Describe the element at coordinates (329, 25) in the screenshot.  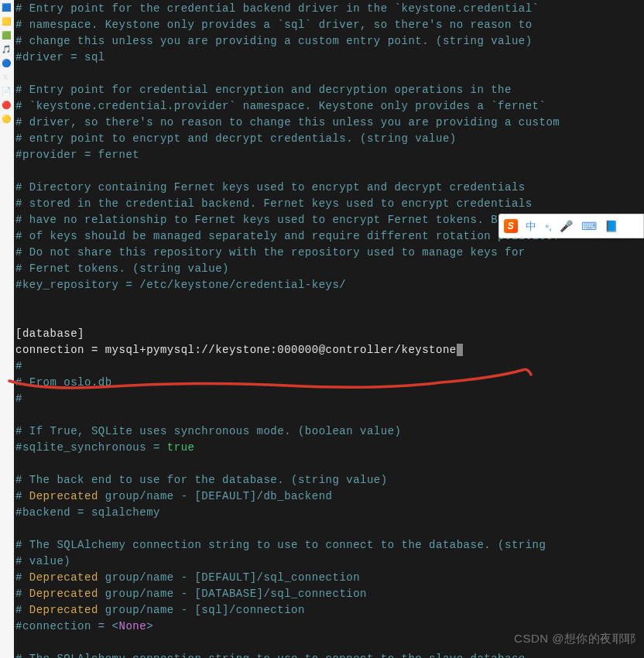
I see `code-line: # namespace. Keystone only provides a `s…` at that location.